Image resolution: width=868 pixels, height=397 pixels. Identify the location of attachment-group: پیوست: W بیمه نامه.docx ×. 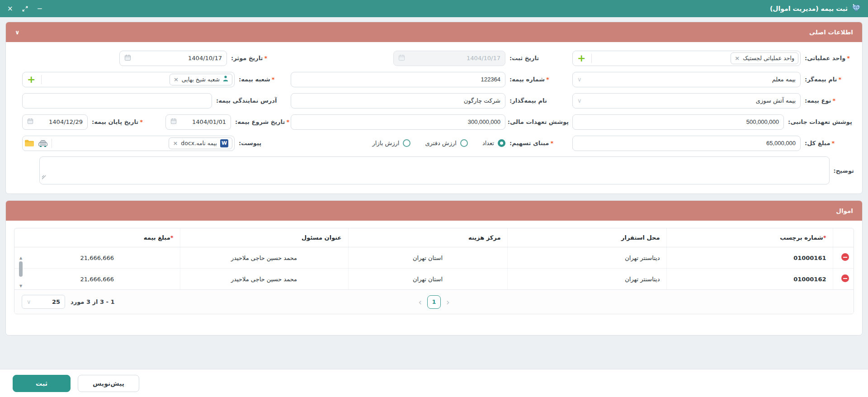
(142, 143).